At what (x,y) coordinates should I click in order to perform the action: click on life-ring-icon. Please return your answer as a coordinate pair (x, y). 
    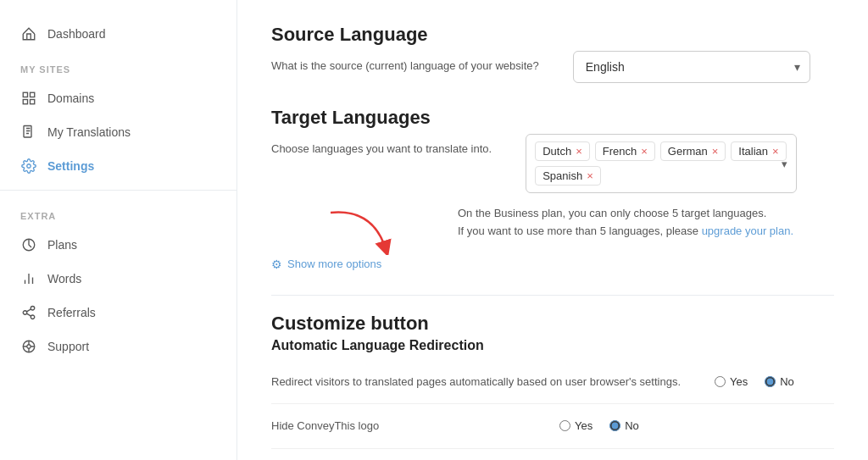
    Looking at the image, I should click on (29, 346).